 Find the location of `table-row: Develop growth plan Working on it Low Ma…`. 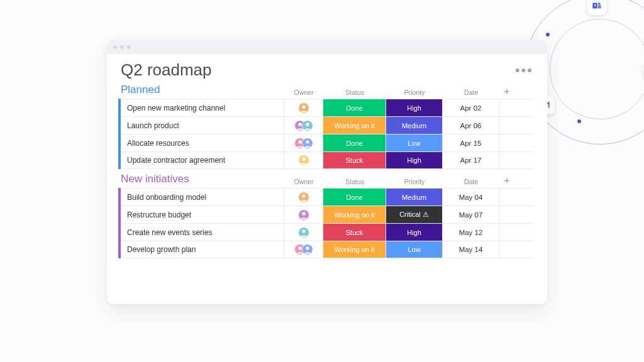

table-row: Develop growth plan Working on it Low Ma… is located at coordinates (327, 250).